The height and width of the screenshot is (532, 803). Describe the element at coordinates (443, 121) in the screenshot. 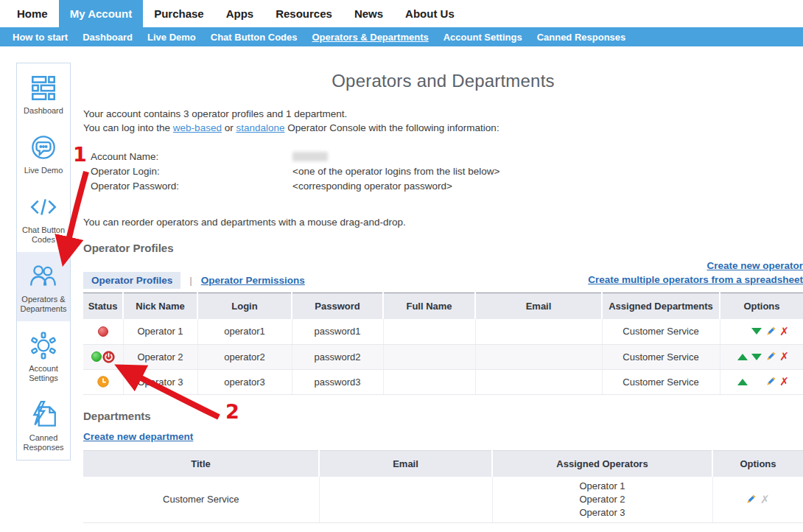

I see `intro-text: Your account contains 3 operator profile…` at that location.